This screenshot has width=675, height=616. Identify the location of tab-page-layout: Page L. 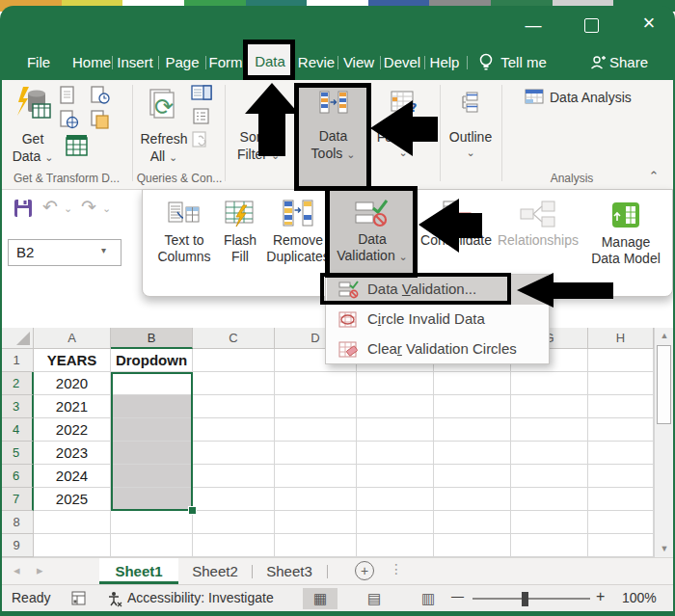
(182, 63).